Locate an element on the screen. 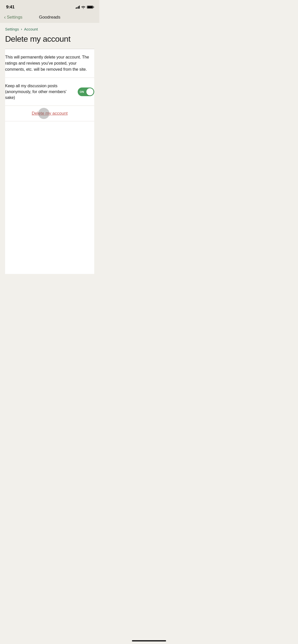  breadcrumb-settings-link: Settings is located at coordinates (12, 29).